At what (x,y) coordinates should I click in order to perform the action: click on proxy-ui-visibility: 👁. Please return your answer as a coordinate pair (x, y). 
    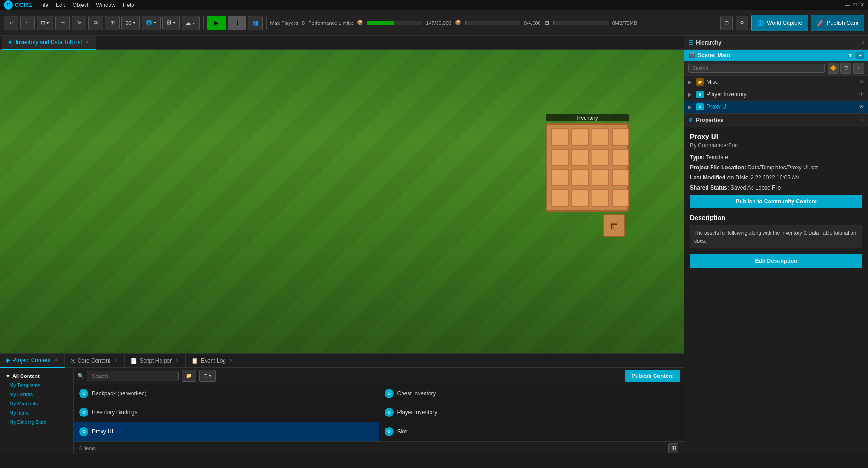
    Looking at the image, I should click on (862, 107).